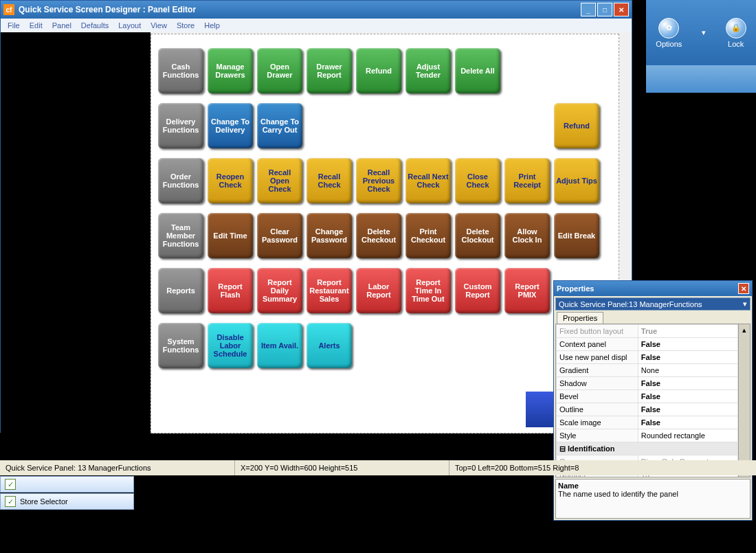  Describe the element at coordinates (14, 25) in the screenshot. I see `menu-file: File` at that location.